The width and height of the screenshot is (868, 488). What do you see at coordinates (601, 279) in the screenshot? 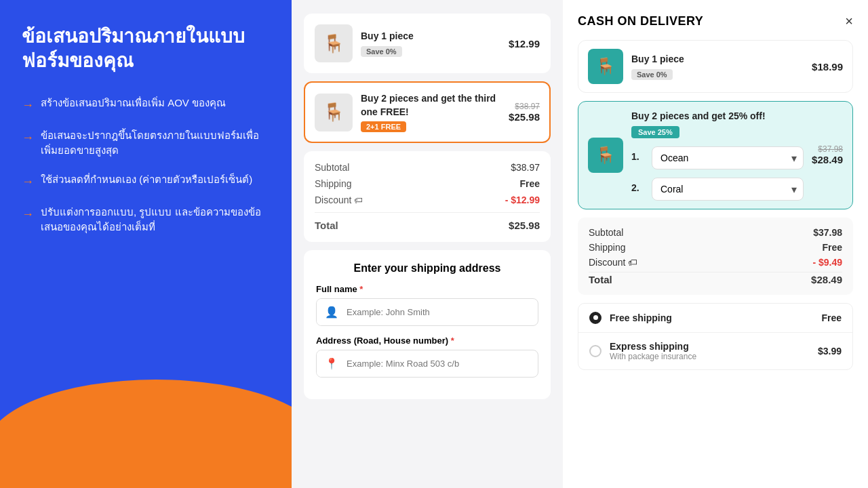
I see `cod-total-label: Total` at bounding box center [601, 279].